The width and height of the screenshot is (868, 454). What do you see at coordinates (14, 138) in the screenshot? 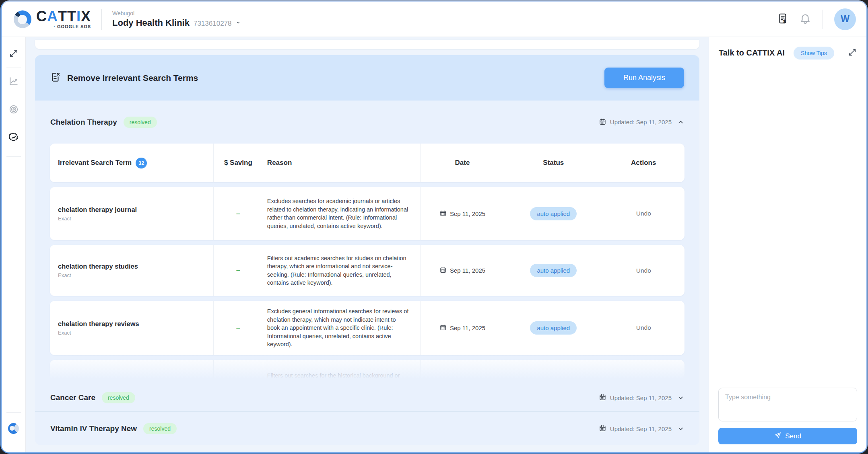
I see `sidebar-item-optimizations` at bounding box center [14, 138].